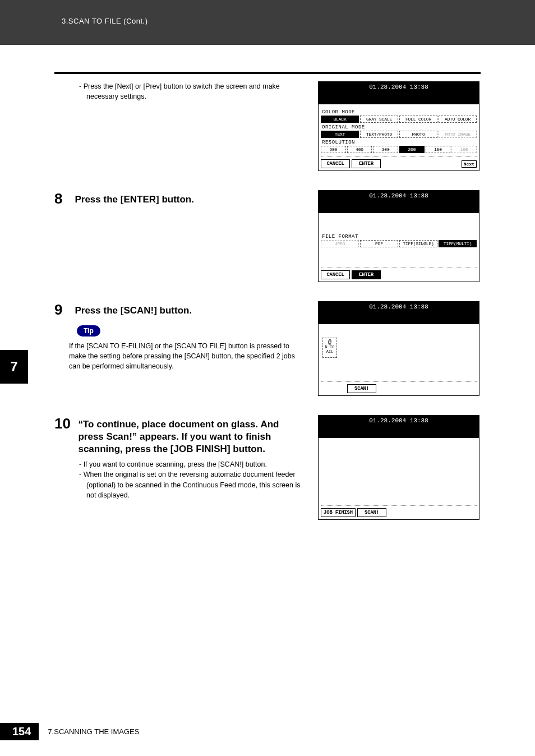 This screenshot has height=756, width=535. Describe the element at coordinates (386, 149) in the screenshot. I see `opt-300: 300` at that location.